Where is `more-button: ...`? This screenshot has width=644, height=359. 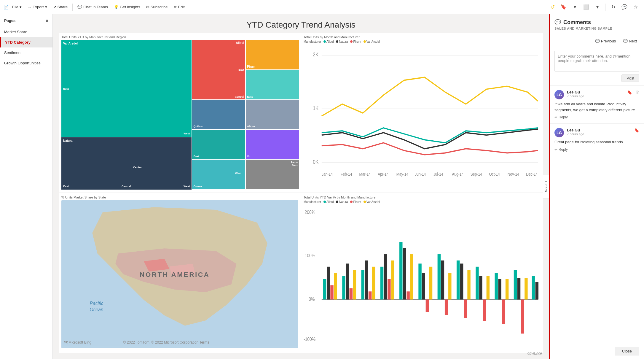
more-button: ... is located at coordinates (192, 7).